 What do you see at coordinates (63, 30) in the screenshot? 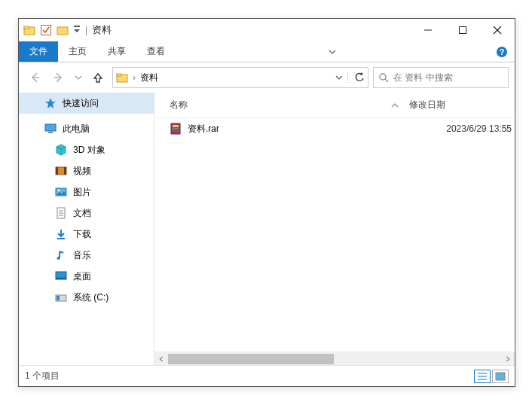
I see `qat-folder-icon` at bounding box center [63, 30].